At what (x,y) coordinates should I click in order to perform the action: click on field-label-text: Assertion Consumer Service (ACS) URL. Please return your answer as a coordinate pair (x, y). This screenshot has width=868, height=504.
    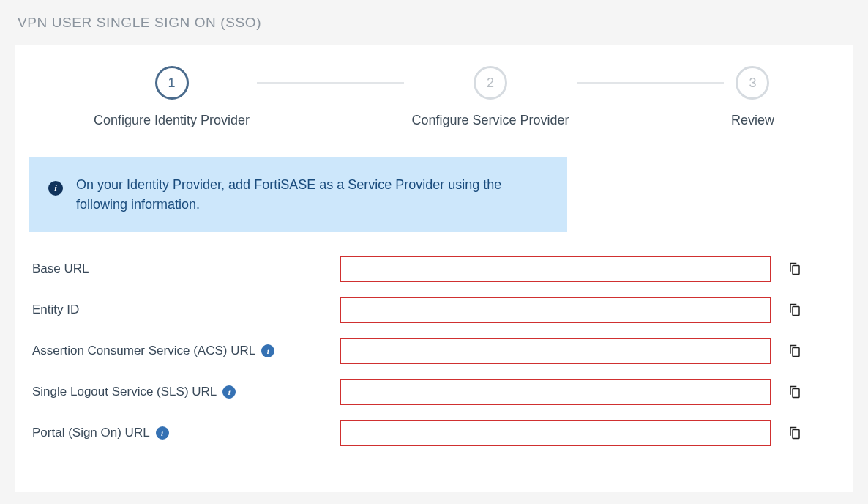
    Looking at the image, I should click on (143, 351).